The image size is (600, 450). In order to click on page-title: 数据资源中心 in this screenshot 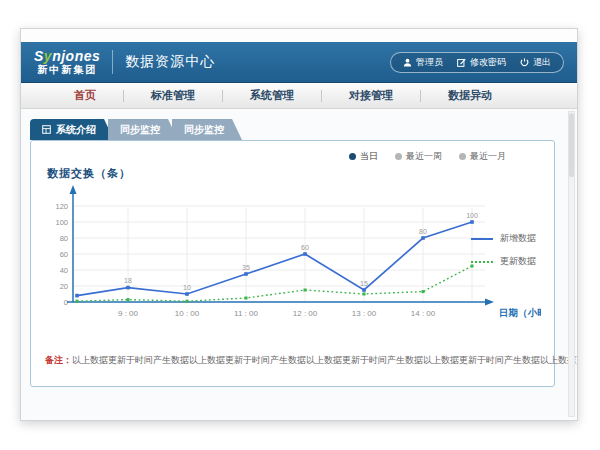, I will do `click(170, 62)`.